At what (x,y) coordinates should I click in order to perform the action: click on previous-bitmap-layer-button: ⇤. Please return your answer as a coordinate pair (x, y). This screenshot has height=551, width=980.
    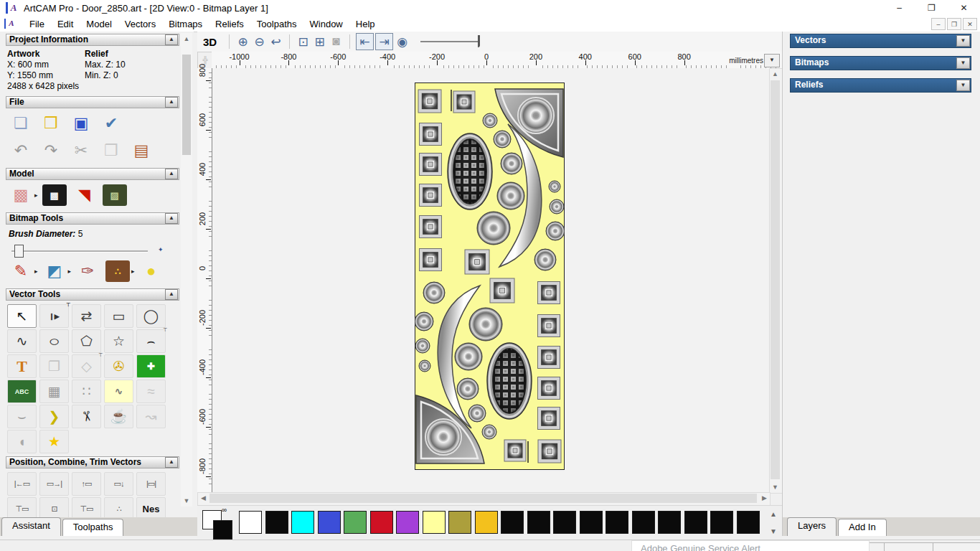
    Looking at the image, I should click on (364, 42).